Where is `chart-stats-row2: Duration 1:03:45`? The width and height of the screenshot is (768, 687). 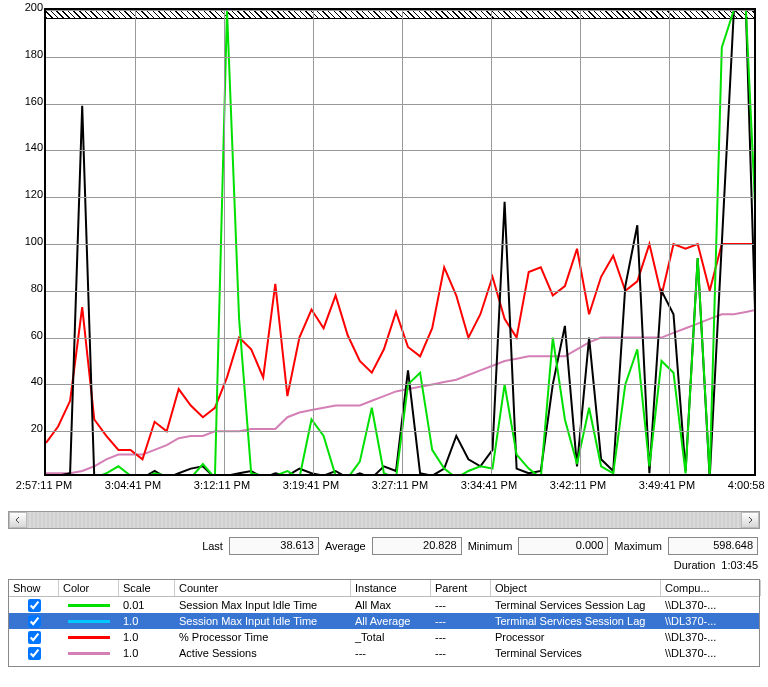
chart-stats-row2: Duration 1:03:45 is located at coordinates (384, 565).